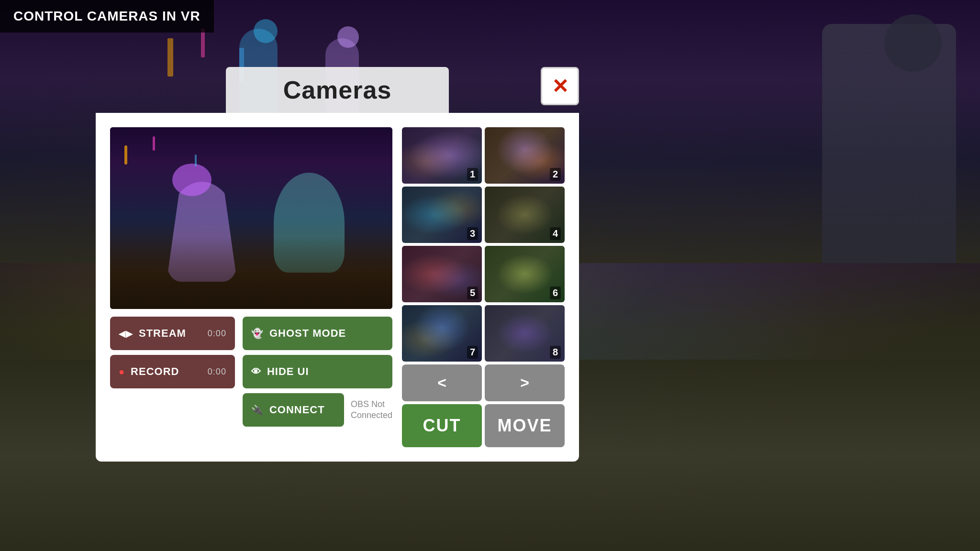 The height and width of the screenshot is (551, 980). Describe the element at coordinates (524, 333) in the screenshot. I see `camera-8-thumbnail: 8` at that location.